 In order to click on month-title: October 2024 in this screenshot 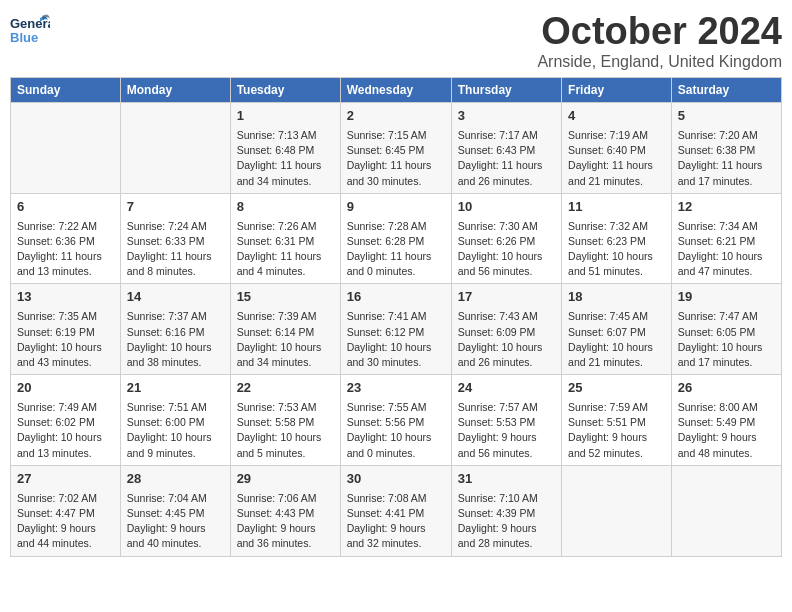, I will do `click(660, 32)`.